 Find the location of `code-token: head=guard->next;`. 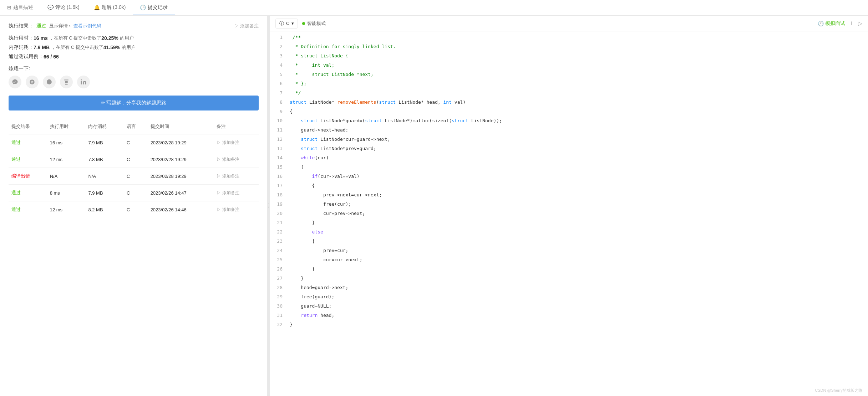

code-token: head=guard->next; is located at coordinates (319, 288).